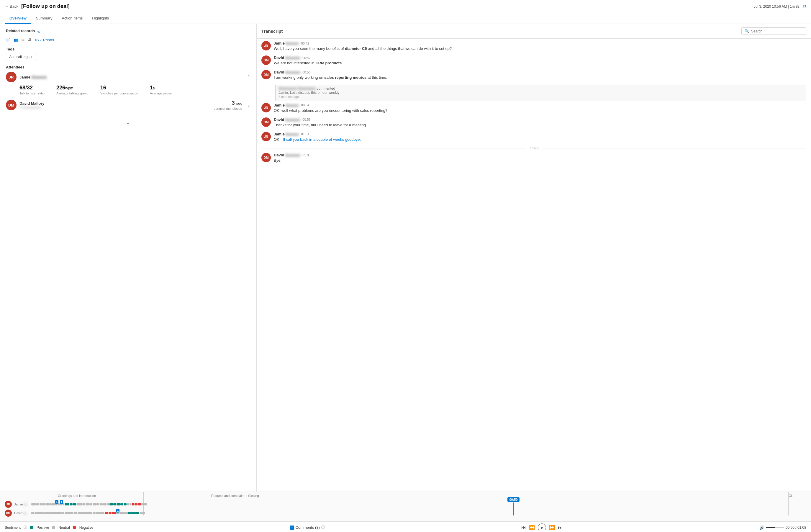  Describe the element at coordinates (534, 46) in the screenshot. I see `transcript-entry-0042: JR Jamie Xxxxxxx 00:42 Well, have you se…` at that location.